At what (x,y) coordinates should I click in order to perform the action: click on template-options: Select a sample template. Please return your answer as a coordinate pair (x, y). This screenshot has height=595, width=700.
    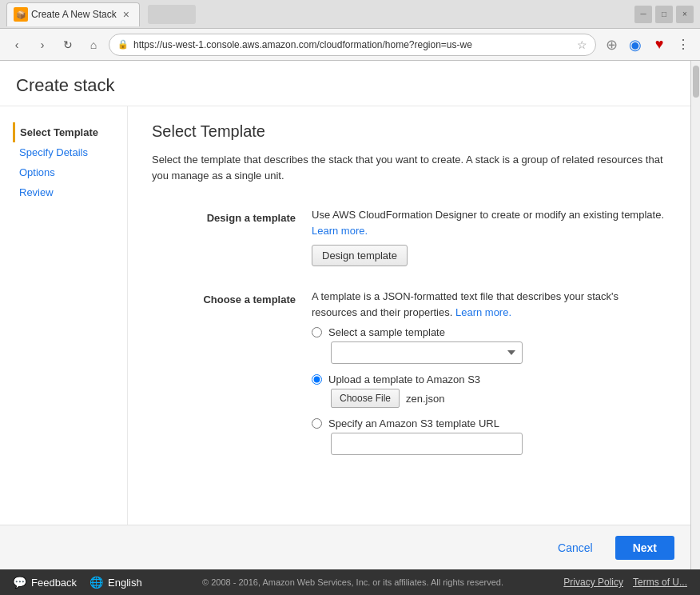
    Looking at the image, I should click on (489, 390).